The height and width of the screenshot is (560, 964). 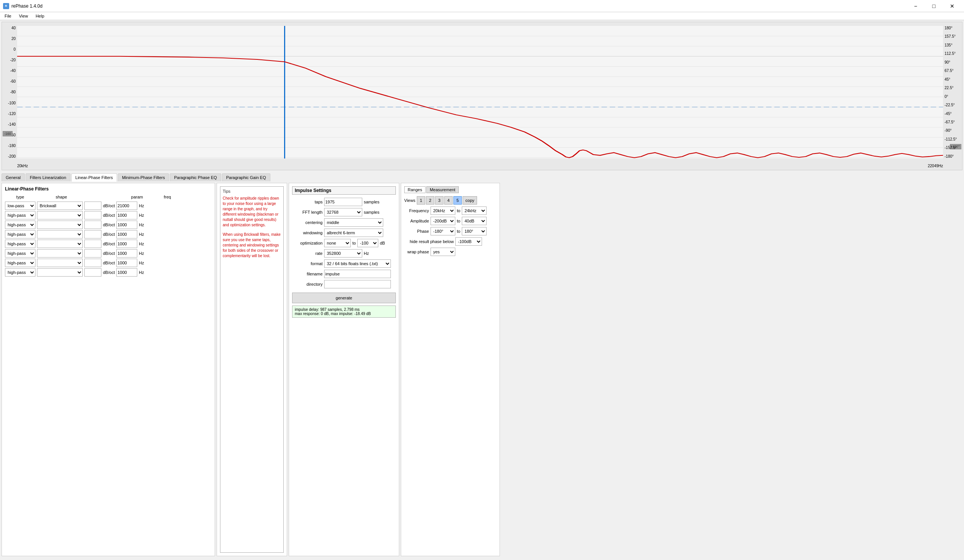 I want to click on wrap-select: yes, so click(x=443, y=252).